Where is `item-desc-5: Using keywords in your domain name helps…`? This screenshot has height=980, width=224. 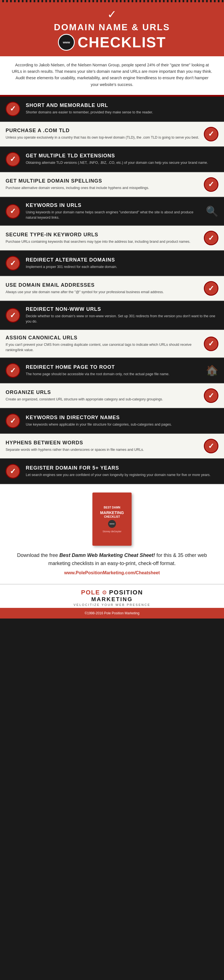 item-desc-5: Using keywords in your domain name helps… is located at coordinates (114, 215).